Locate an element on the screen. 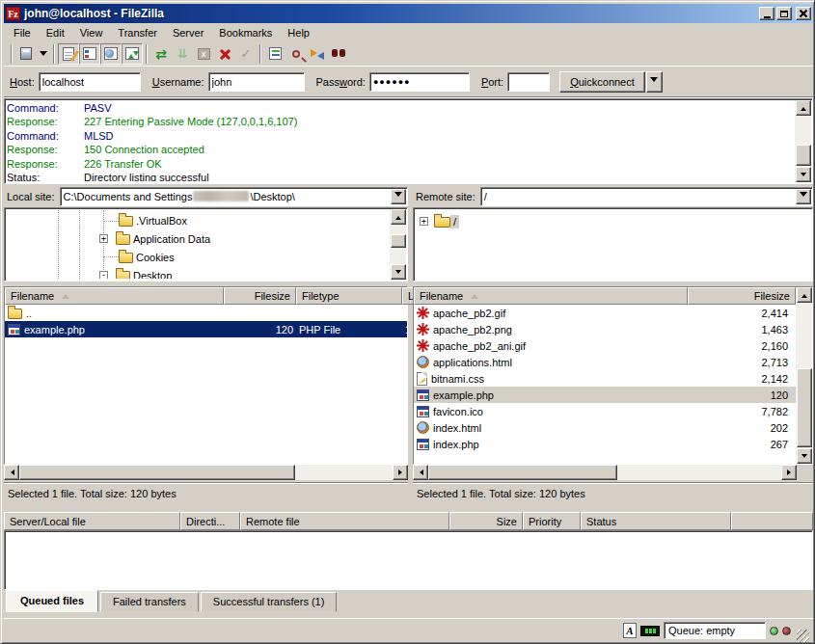 This screenshot has height=644, width=815. column-server-local-file: Server/Local file is located at coordinates (93, 521).